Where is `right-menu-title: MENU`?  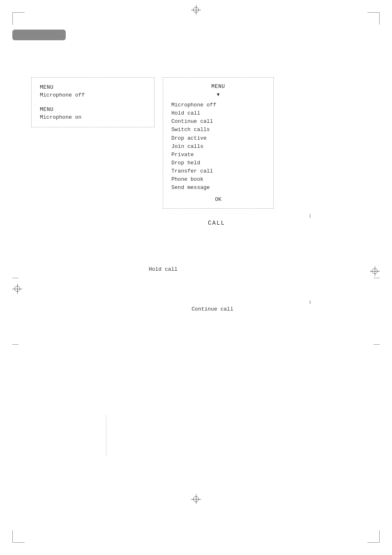
right-menu-title: MENU is located at coordinates (218, 86).